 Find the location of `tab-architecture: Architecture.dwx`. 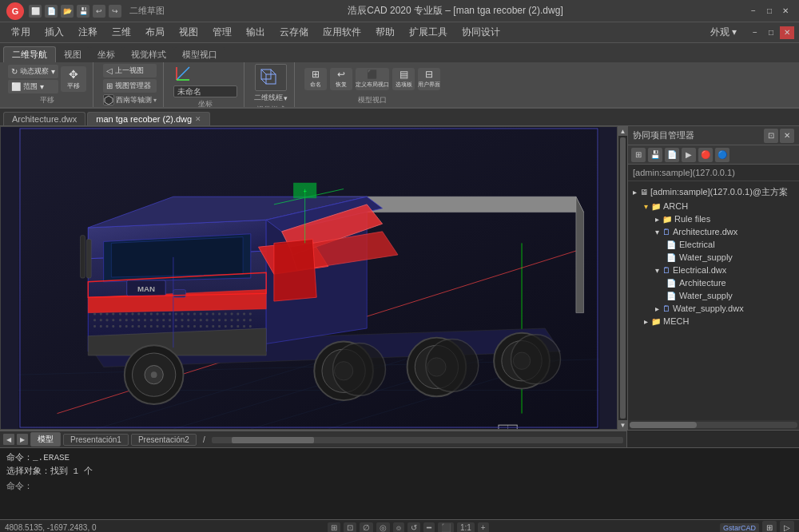

tab-architecture: Architecture.dwx is located at coordinates (45, 118).